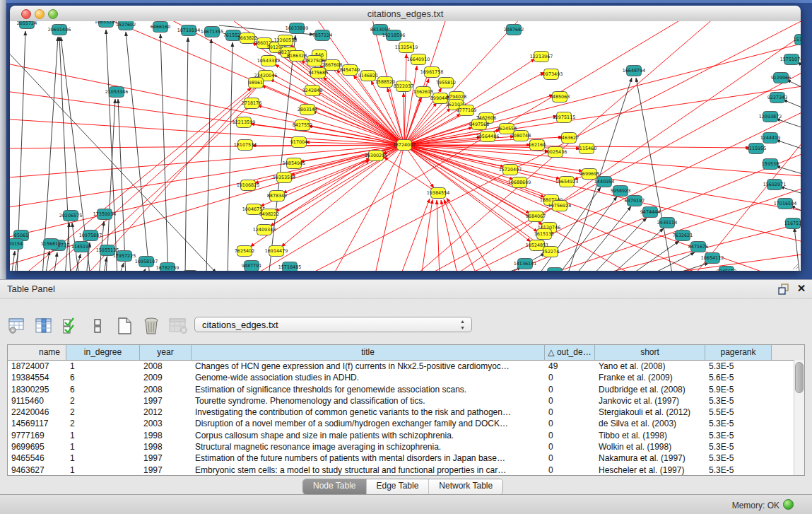 The width and height of the screenshot is (812, 514). What do you see at coordinates (385, 82) in the screenshot?
I see `graph-node: 1588520` at bounding box center [385, 82].